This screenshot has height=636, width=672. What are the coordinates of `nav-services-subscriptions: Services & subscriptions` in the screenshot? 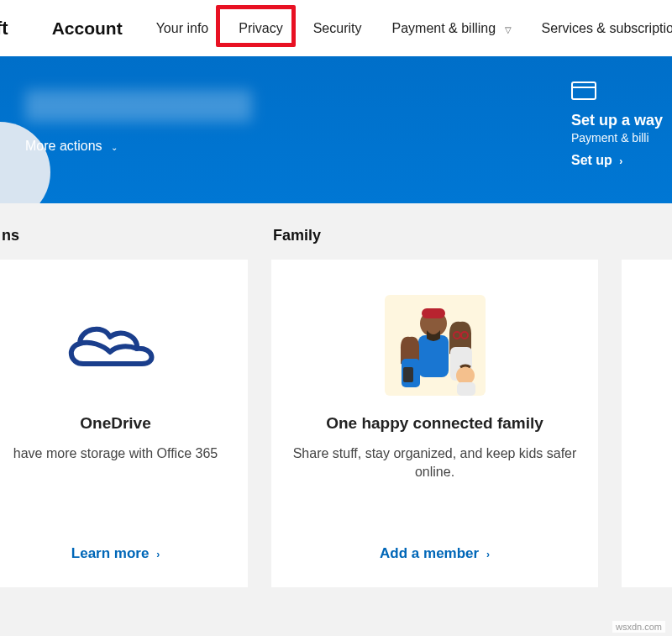 It's located at (600, 29).